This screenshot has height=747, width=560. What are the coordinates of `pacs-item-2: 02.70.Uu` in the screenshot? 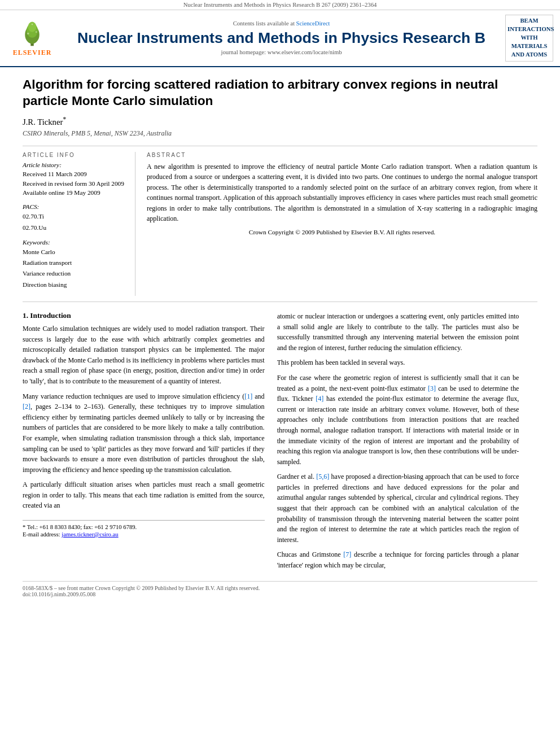 It's located at (75, 228).